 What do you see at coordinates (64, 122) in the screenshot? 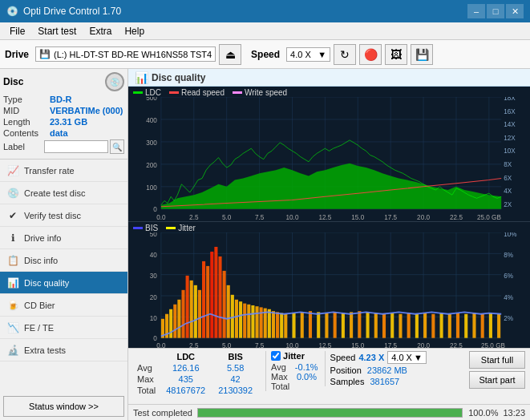
I see `disc-length-row: Length 23.31 GB` at bounding box center [64, 122].